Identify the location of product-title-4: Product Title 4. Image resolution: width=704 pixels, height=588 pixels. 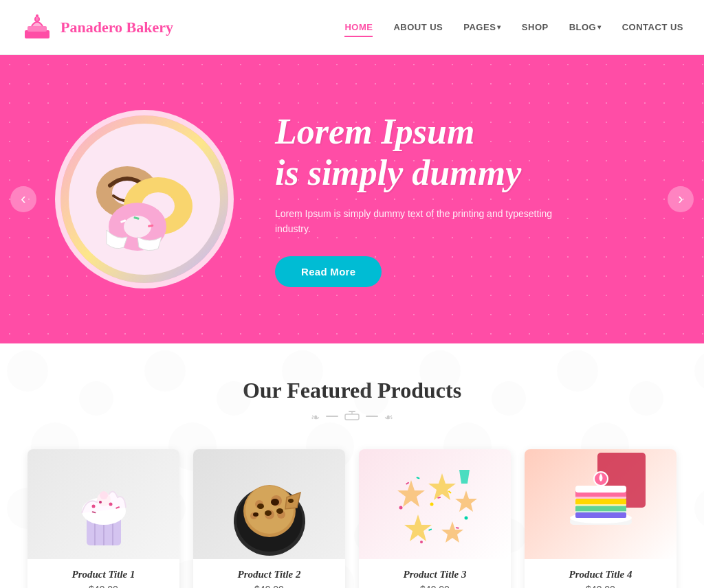
(601, 574).